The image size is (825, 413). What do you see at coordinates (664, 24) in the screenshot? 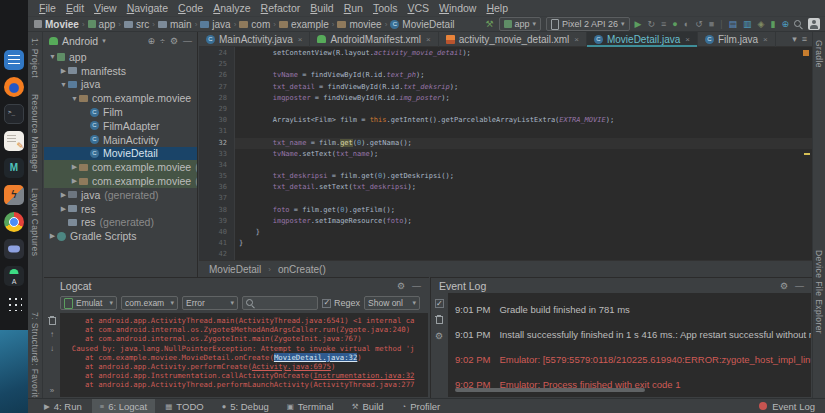
I see `run-tasks-icon: ≡` at bounding box center [664, 24].